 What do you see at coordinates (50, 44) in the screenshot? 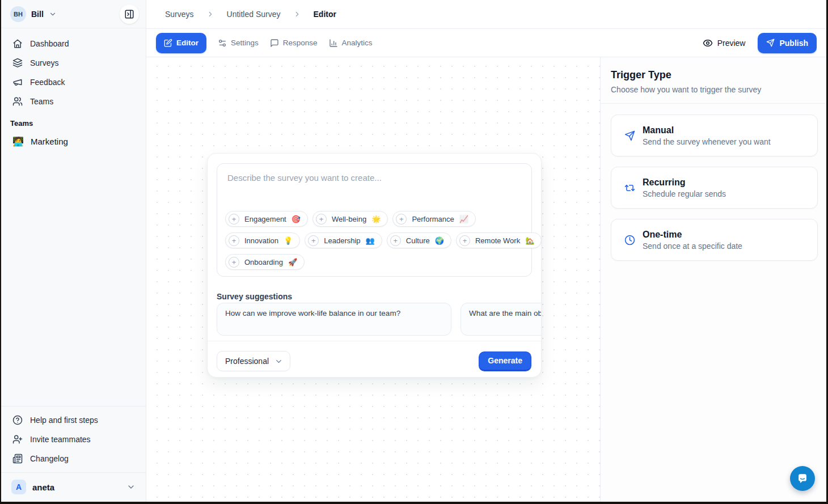
I see `sidebar-item-label: Dashboard` at bounding box center [50, 44].